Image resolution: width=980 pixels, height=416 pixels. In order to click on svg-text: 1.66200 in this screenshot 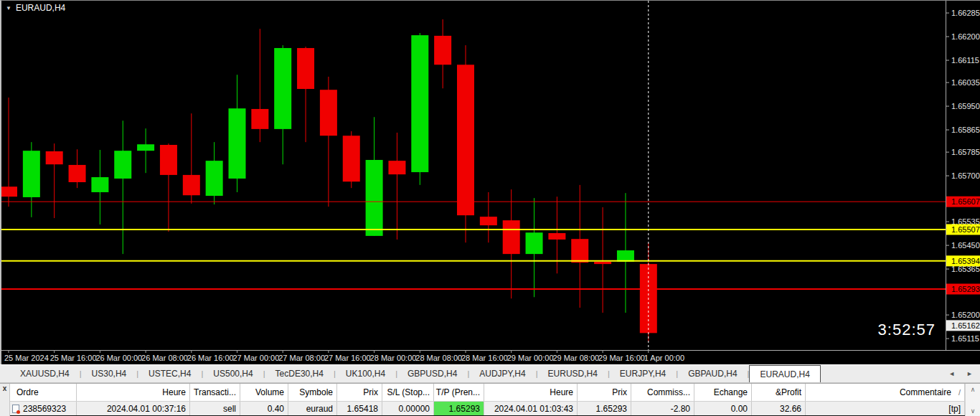, I will do `click(966, 37)`.